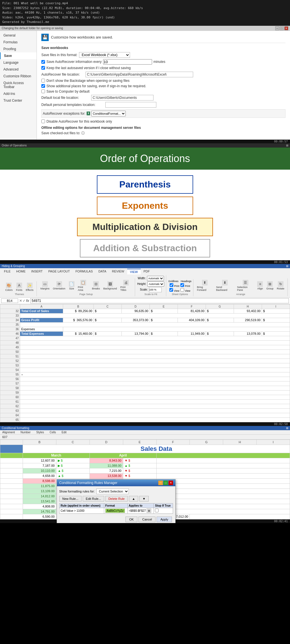  I want to click on col-header-A: A, so click(42, 306).